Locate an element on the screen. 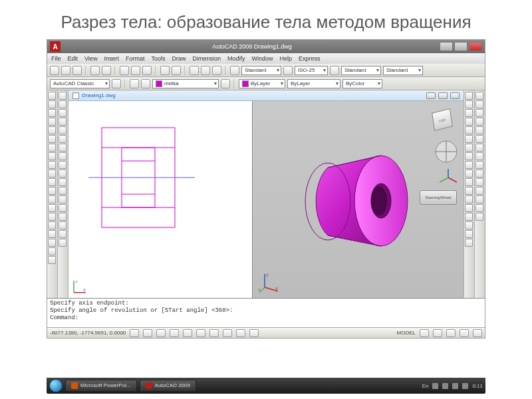 Image resolution: width=532 pixels, height=399 pixels. gradient-icon is located at coordinates (52, 200).